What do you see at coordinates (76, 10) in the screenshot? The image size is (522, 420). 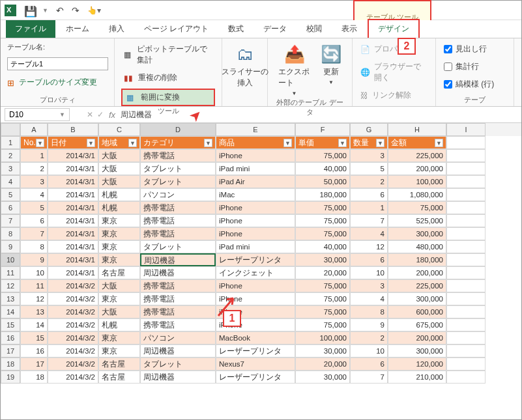 I see `redo-icon: ↷` at bounding box center [76, 10].